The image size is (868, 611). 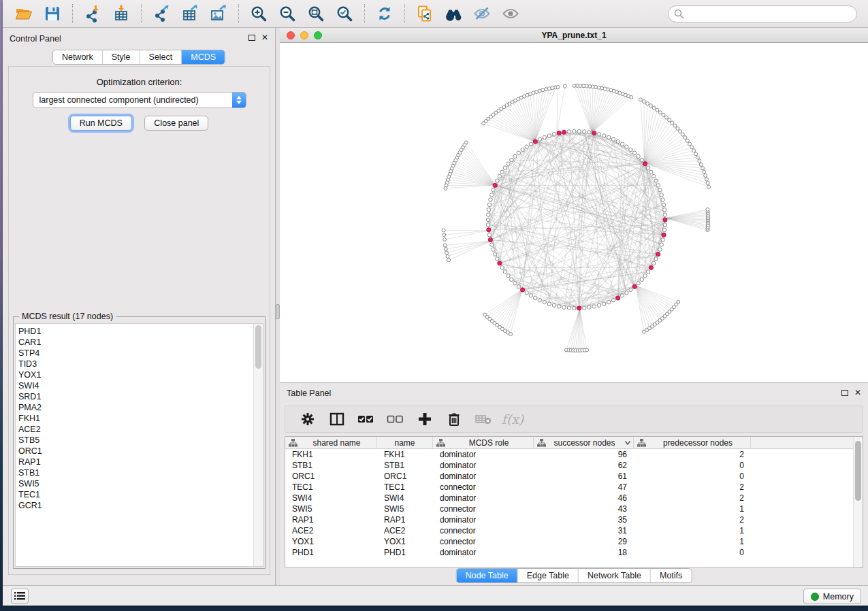 What do you see at coordinates (487, 576) in the screenshot?
I see `tab-node-table: Node Table` at bounding box center [487, 576].